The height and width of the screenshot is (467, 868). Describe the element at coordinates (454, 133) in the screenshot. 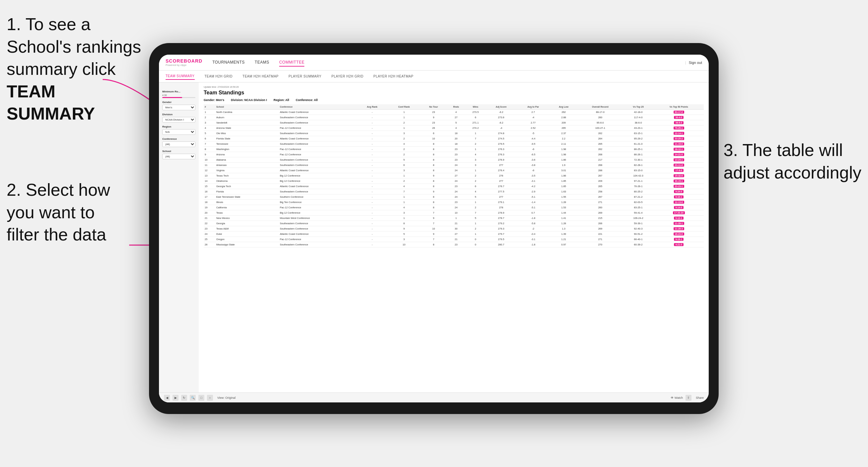

I see `table-row: 5Ole MissSoutheastern Conference-3618127…` at that location.